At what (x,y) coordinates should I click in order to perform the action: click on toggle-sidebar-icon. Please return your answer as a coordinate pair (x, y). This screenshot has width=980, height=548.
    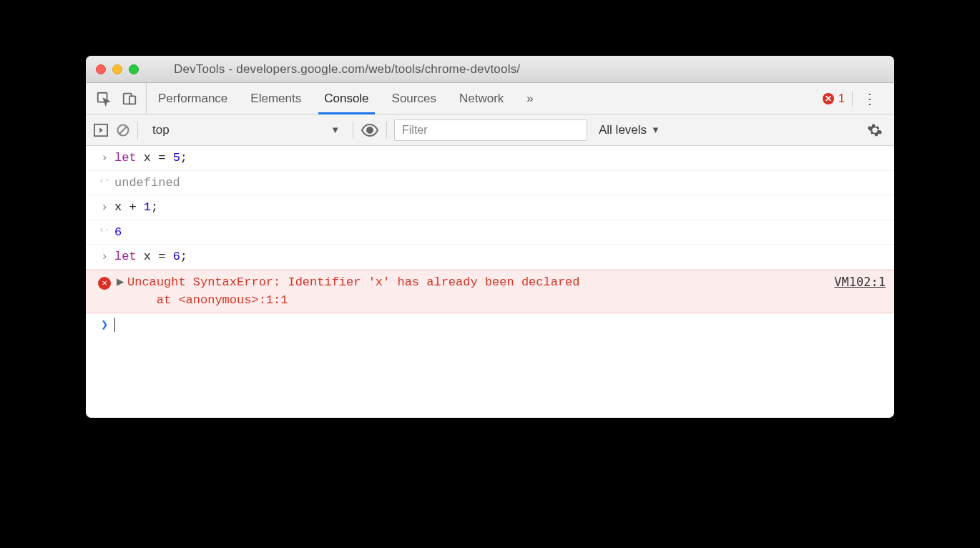
    Looking at the image, I should click on (101, 130).